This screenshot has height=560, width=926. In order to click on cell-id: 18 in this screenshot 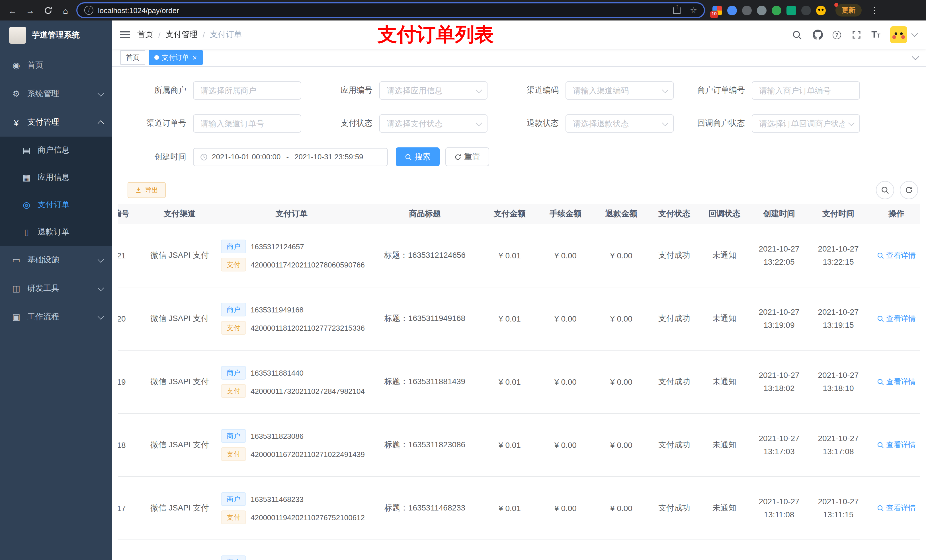, I will do `click(131, 445)`.